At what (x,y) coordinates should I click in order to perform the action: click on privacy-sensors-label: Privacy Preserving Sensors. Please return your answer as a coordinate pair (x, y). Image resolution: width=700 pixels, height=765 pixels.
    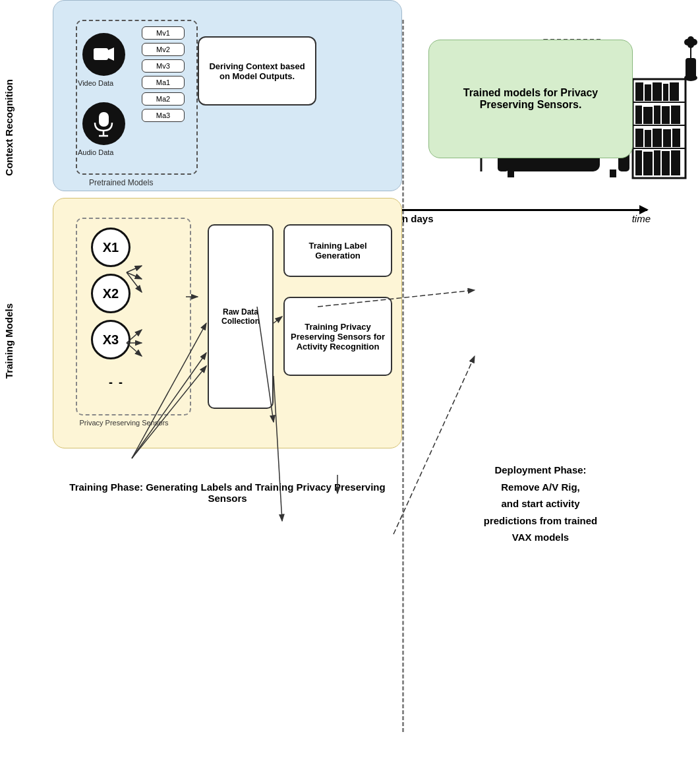
    Looking at the image, I should click on (124, 423).